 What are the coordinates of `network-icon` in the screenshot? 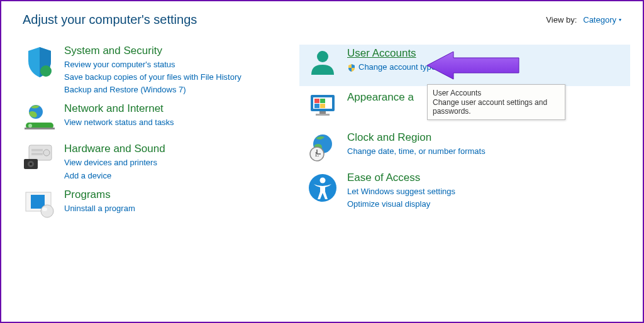 It's located at (40, 119).